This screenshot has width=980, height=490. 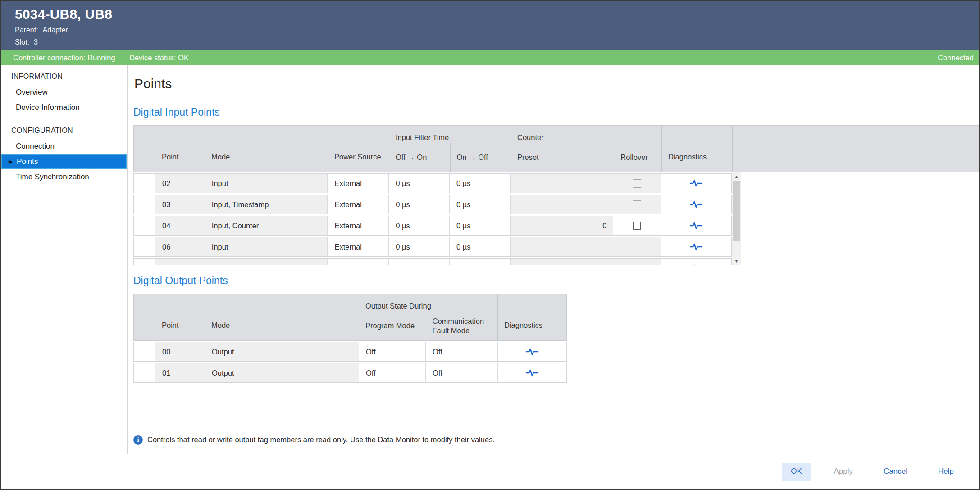 What do you see at coordinates (266, 226) in the screenshot?
I see `mode-cell: Input, Counter` at bounding box center [266, 226].